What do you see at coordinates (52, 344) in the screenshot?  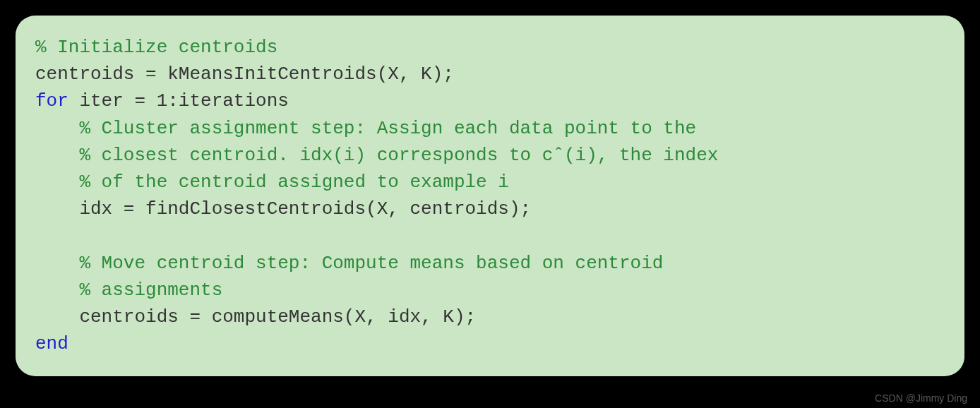 I see `code-keyword-end: end` at bounding box center [52, 344].